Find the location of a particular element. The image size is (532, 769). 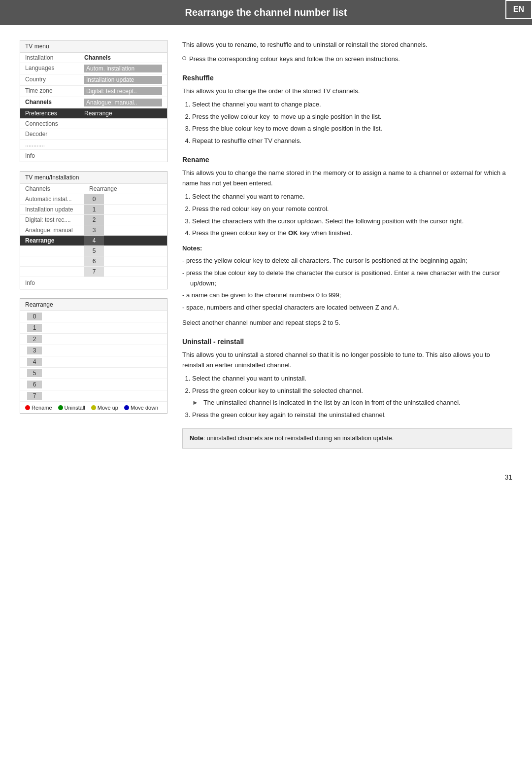

menu-row-timezone: Time zone Digital: test recept.. is located at coordinates (94, 92).